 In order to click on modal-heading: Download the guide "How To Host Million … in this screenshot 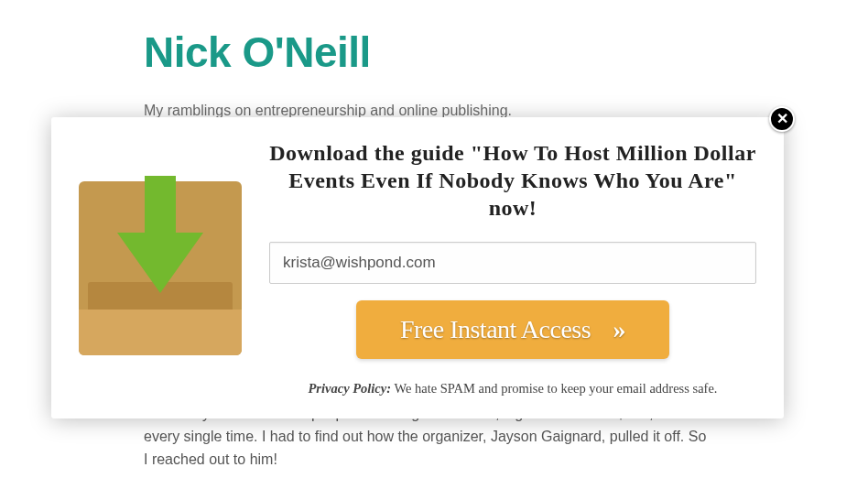, I will do `click(513, 180)`.